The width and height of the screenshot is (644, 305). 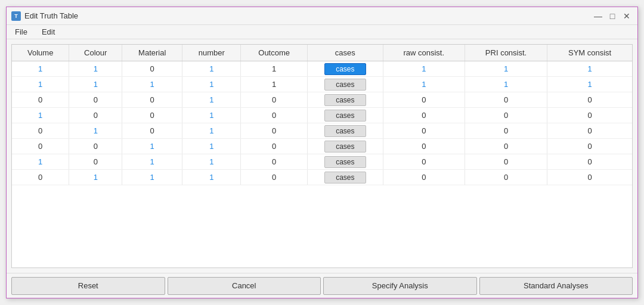 I want to click on menu-file: File, so click(x=21, y=32).